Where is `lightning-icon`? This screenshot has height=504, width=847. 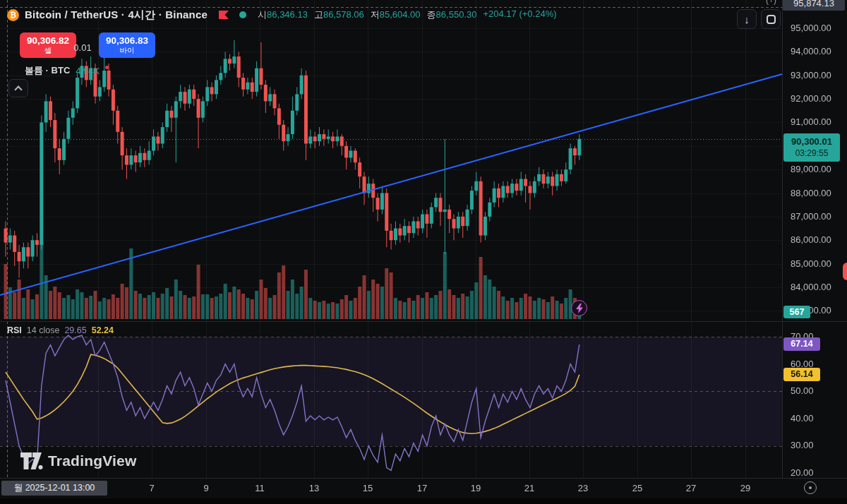 lightning-icon is located at coordinates (579, 308).